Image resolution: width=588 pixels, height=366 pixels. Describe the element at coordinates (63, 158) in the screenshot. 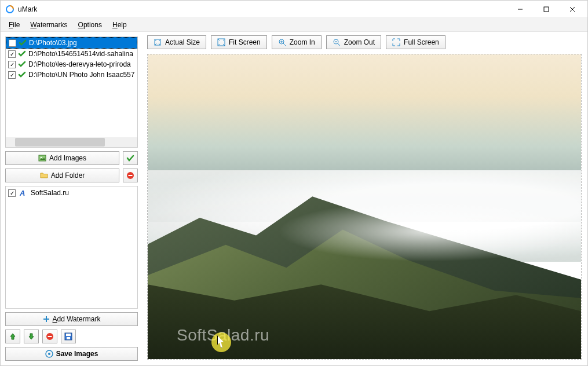

I see `add-images-button: Add Images` at that location.